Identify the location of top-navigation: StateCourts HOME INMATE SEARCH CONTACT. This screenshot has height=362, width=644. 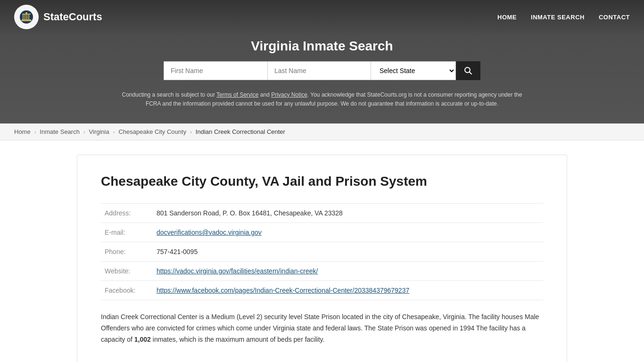
(322, 17).